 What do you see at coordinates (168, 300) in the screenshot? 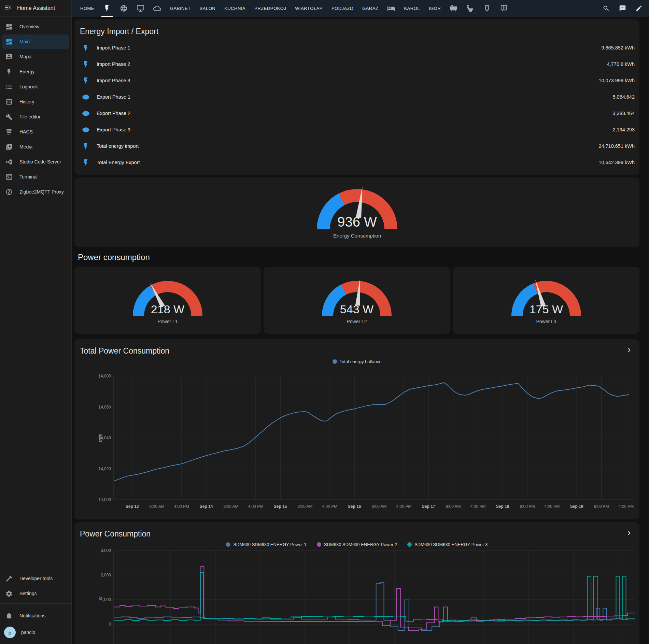
I see `gauge-card-power-l1: 218 W Power L1` at bounding box center [168, 300].